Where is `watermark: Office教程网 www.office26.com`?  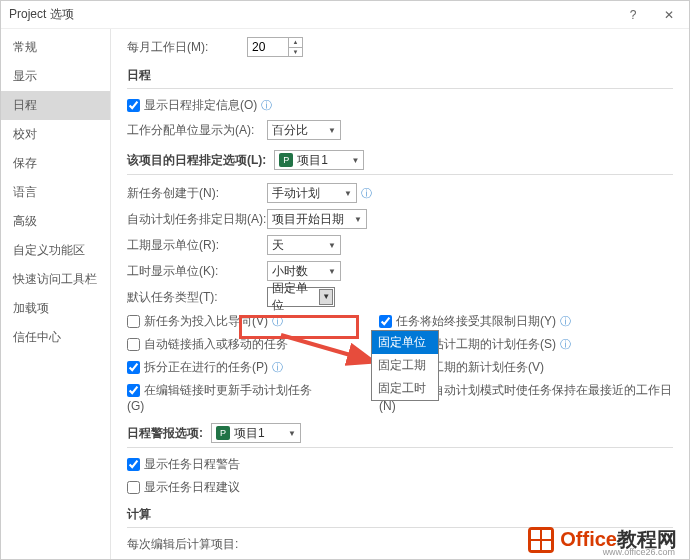
watermark: Office教程网 www.office26.com is located at coordinates (602, 540).